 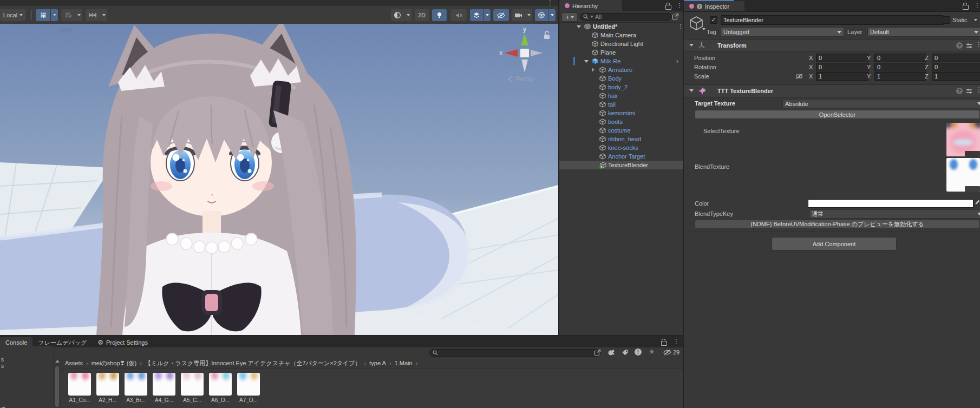 I want to click on scene-camera-button, so click(x=518, y=15).